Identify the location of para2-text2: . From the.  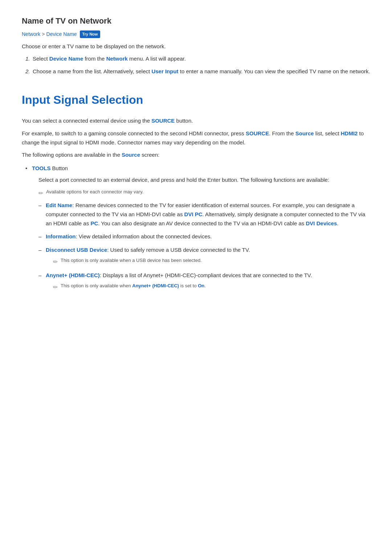
(282, 134).